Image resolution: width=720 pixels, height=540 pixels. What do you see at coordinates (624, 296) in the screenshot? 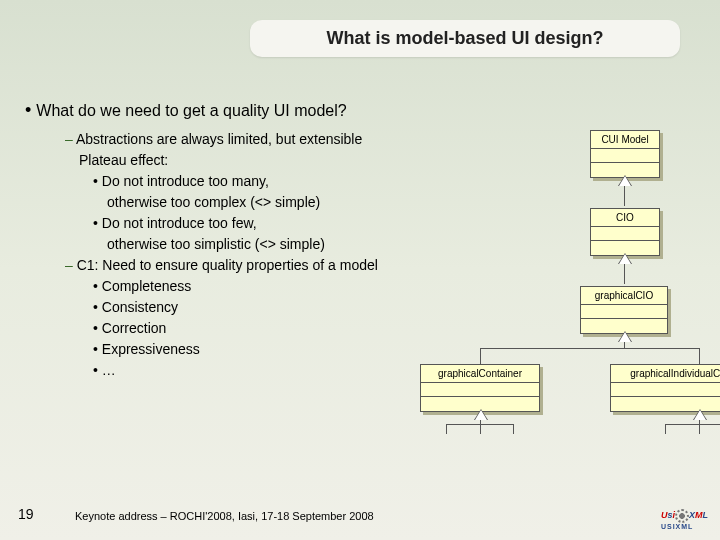
I see `uml-label: graphicalCIO` at bounding box center [624, 296].